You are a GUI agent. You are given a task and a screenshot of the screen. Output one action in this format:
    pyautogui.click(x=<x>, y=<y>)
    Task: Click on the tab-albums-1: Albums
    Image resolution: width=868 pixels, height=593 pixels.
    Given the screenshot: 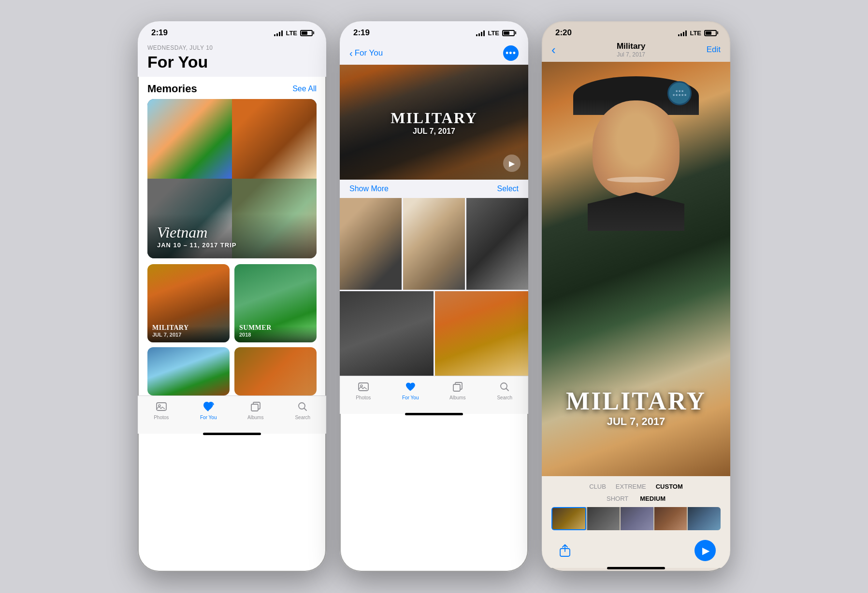 What is the action you would take?
    pyautogui.click(x=256, y=410)
    